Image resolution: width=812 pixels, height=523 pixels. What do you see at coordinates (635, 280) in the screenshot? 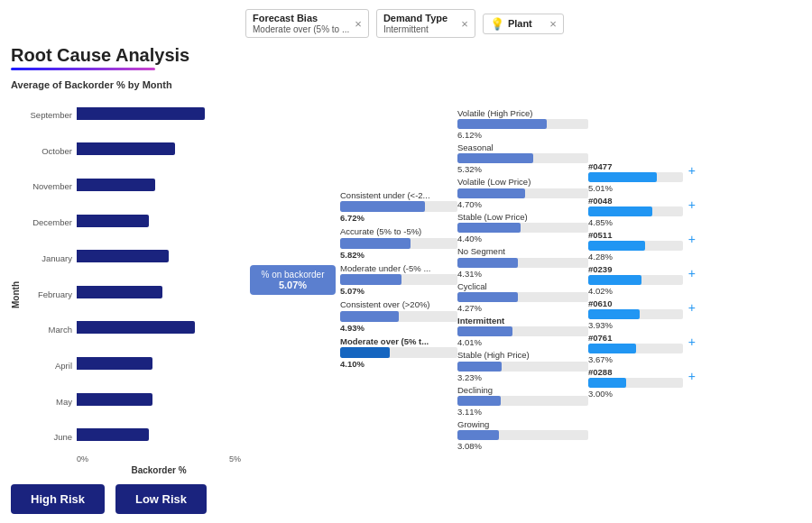
I see `plant-col: #04775.01%+#00484.85%+#05114.28%+#02394.…` at bounding box center [635, 280].